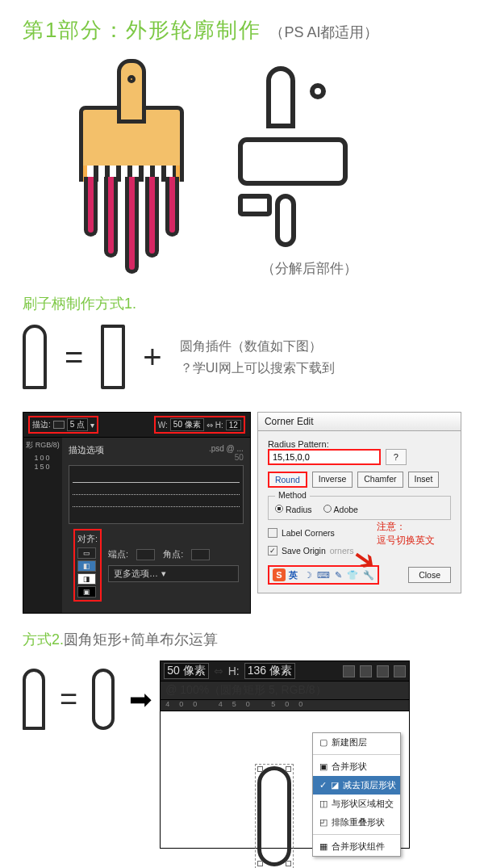 This screenshot has height=868, width=484. Describe the element at coordinates (309, 268) in the screenshot. I see `decompose-caption: （分解后部件）` at that location.